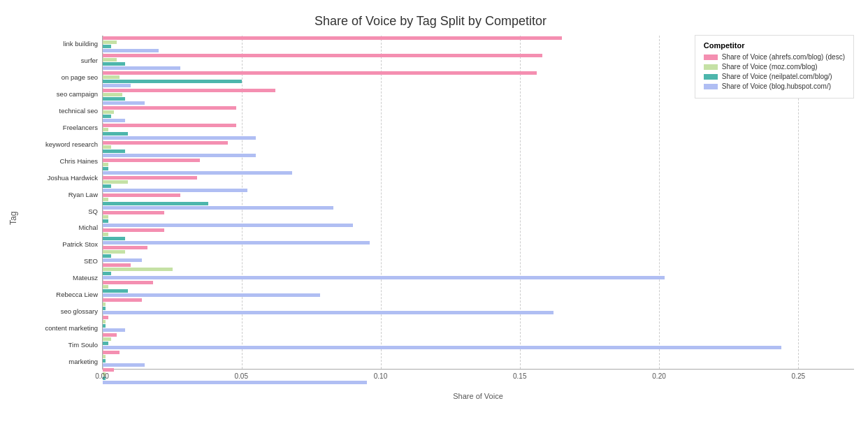  Describe the element at coordinates (380, 376) in the screenshot. I see `x-tick-label: 0.10` at that location.